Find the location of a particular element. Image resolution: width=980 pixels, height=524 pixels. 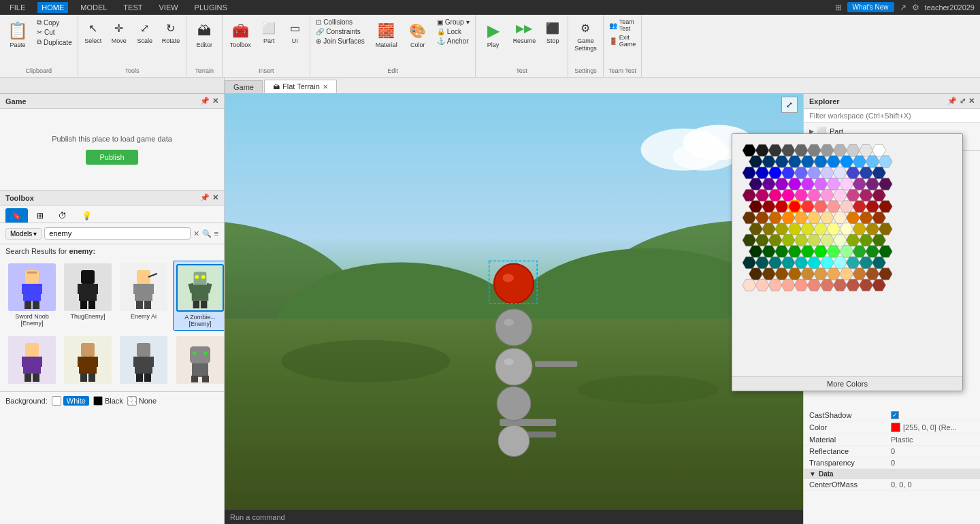

tab-game: Game is located at coordinates (244, 87).